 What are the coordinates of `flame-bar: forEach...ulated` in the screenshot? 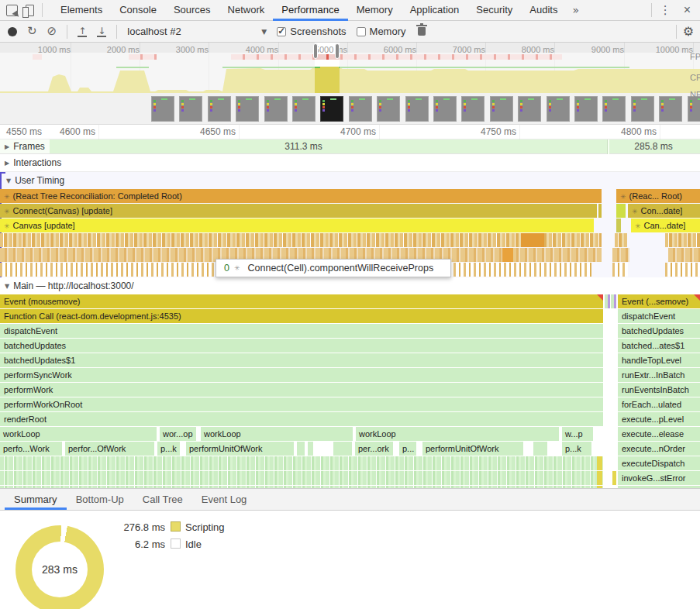 It's located at (659, 404).